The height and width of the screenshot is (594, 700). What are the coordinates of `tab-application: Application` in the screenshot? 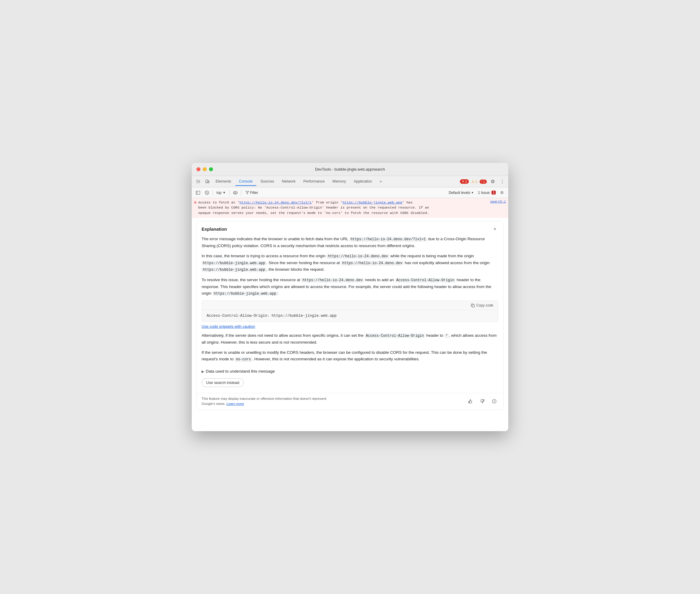 It's located at (363, 182).